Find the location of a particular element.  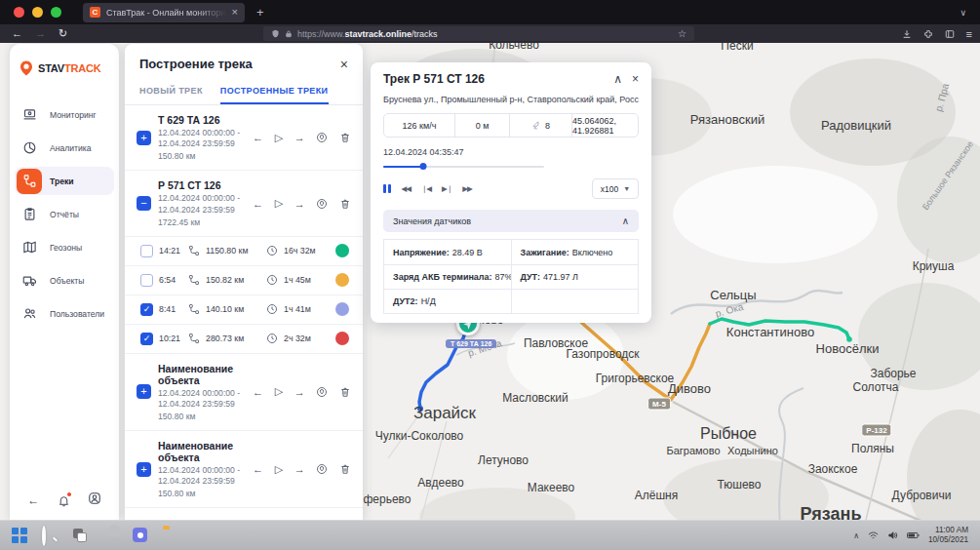

extensions-button is located at coordinates (928, 34).